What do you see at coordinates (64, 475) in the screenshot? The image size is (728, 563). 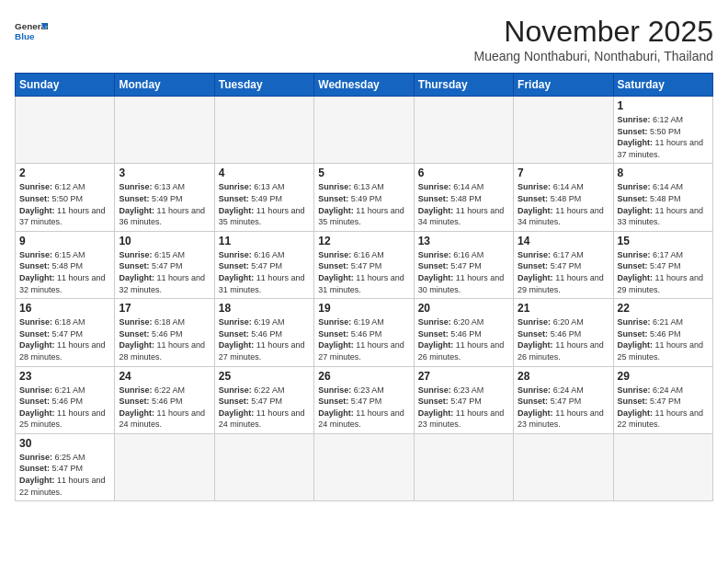 I see `cell-content: Sunrise: 6:25 AMSunset: 5:47 PMDaylight:…` at bounding box center [64, 475].